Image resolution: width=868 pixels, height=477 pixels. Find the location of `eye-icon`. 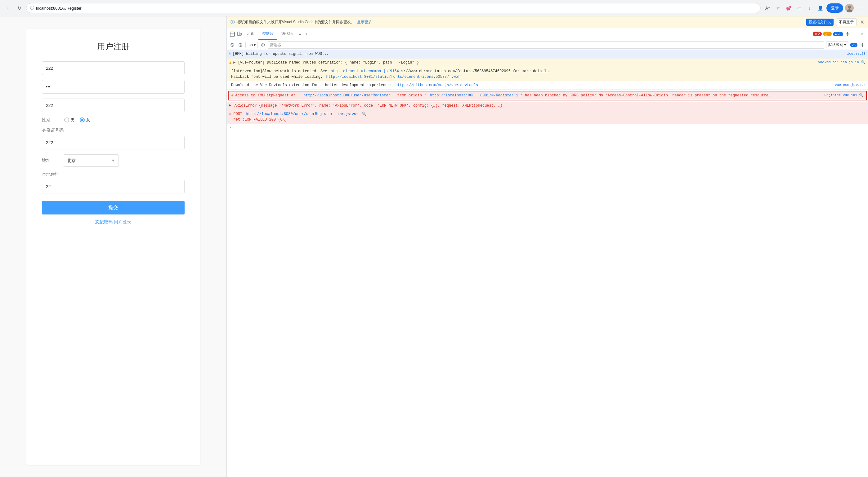

eye-icon is located at coordinates (263, 45).